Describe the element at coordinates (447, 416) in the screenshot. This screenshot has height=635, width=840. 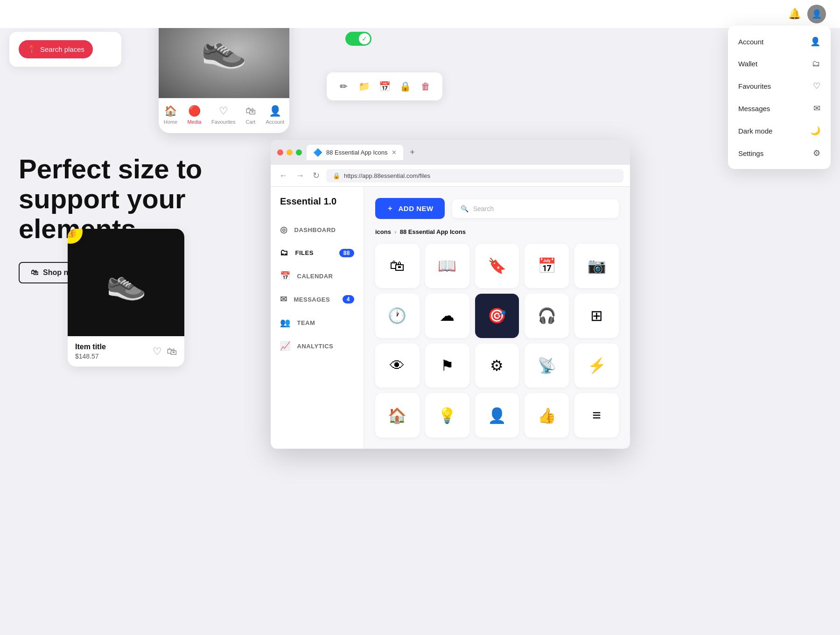
I see `icon-cell-16: 💡` at that location.